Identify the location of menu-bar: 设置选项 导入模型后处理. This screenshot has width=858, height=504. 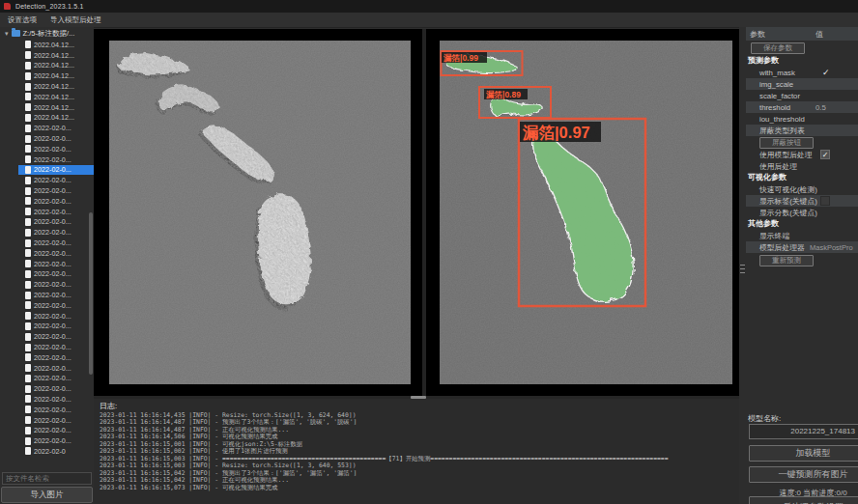
(429, 20).